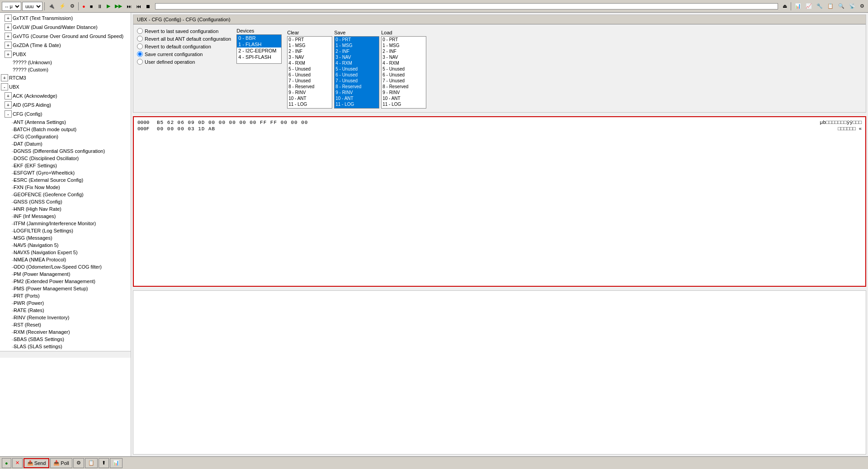 This screenshot has height=469, width=868. I want to click on tool4-btn: 📋, so click(830, 6).